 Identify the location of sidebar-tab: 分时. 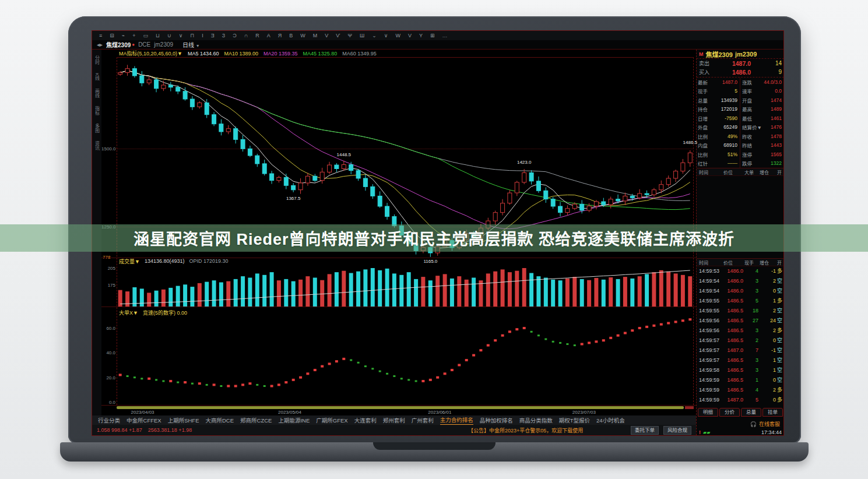
(97, 60).